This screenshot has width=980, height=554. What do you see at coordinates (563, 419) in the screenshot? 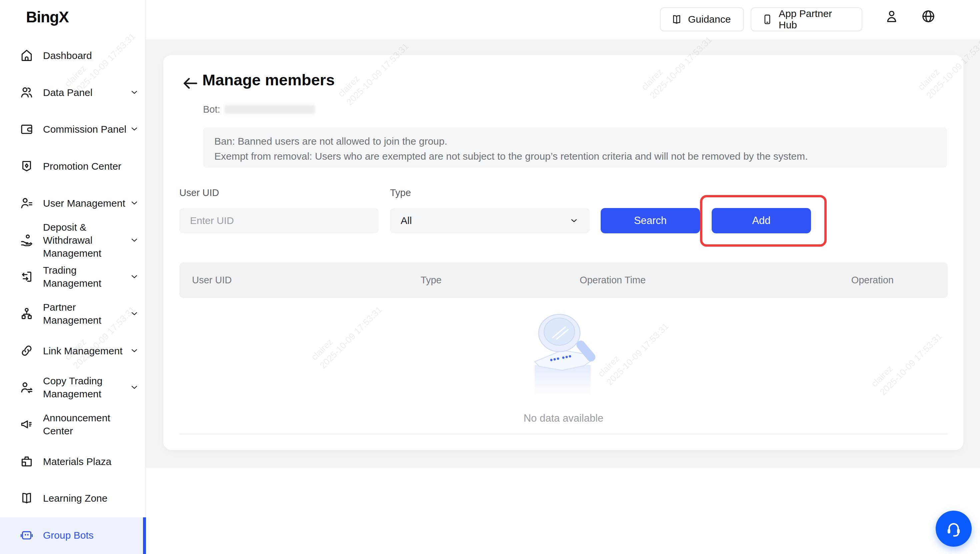
I see `empty-state-text: No data available` at bounding box center [563, 419].